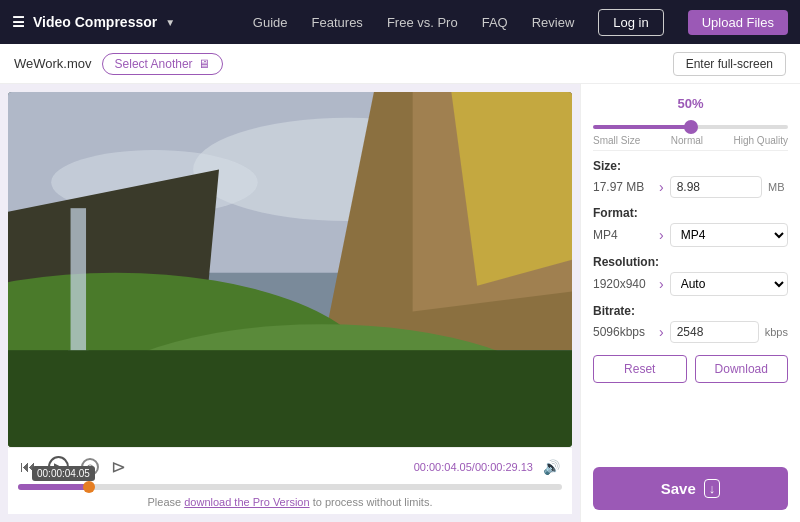  Describe the element at coordinates (290, 487) in the screenshot. I see `timeline-bar` at that location.